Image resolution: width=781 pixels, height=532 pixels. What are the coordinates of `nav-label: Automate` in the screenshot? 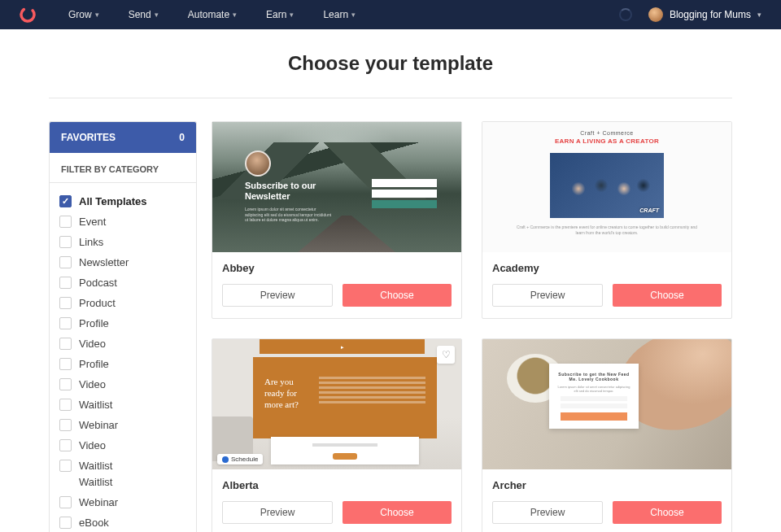 It's located at (208, 15).